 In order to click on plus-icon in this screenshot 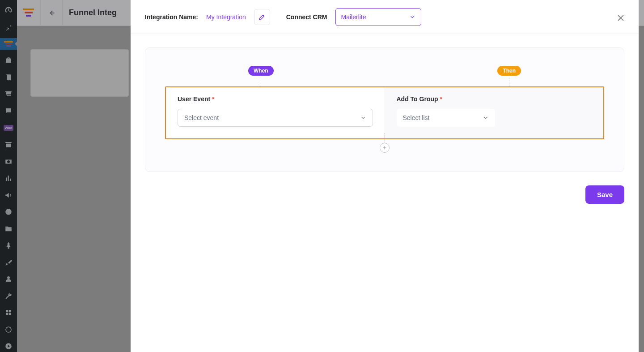, I will do `click(385, 148)`.